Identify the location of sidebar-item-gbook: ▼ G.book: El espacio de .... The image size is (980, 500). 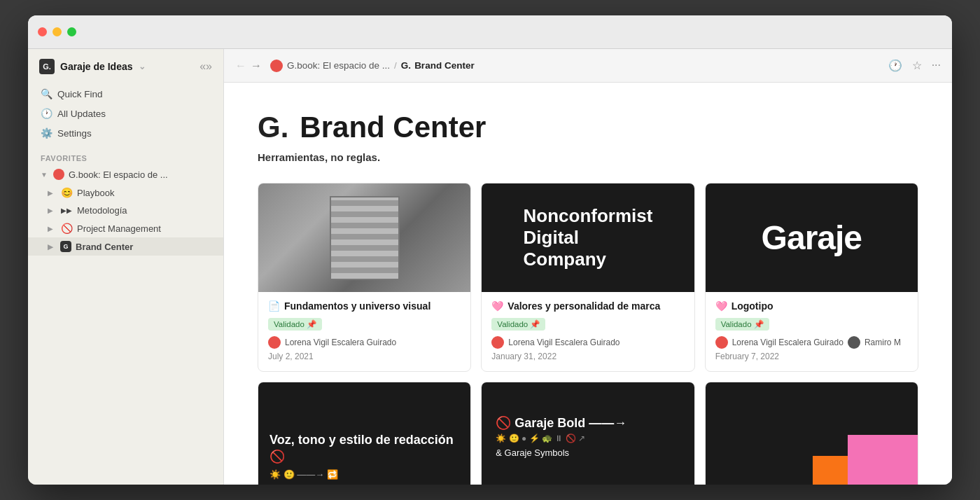
(126, 174).